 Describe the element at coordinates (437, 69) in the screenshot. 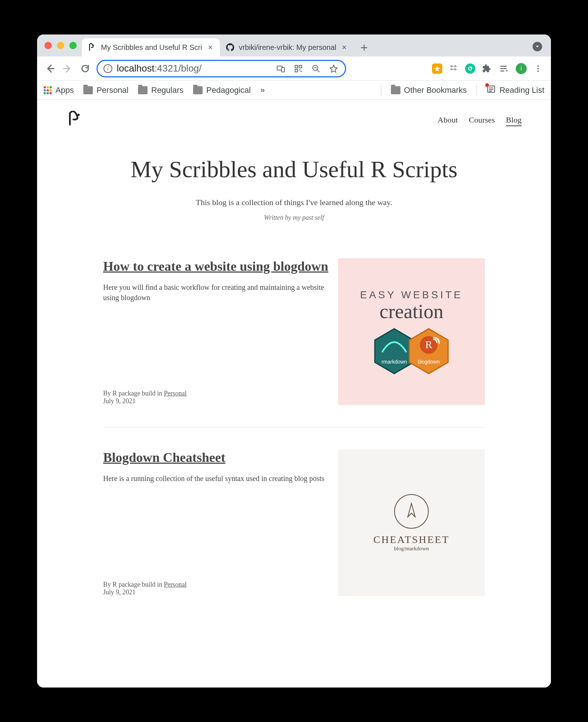

I see `extension-bookmark-icon` at that location.